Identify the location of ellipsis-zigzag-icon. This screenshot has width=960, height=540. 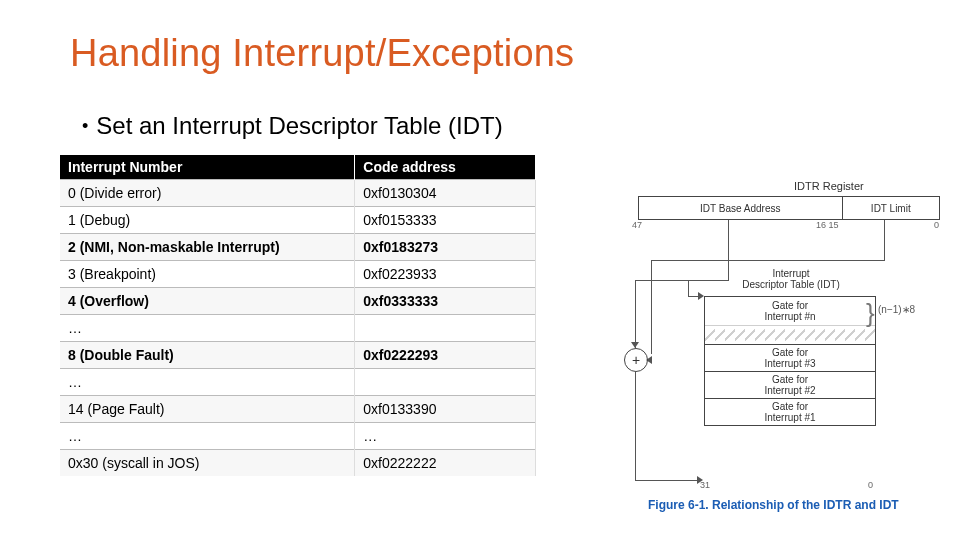
(790, 334).